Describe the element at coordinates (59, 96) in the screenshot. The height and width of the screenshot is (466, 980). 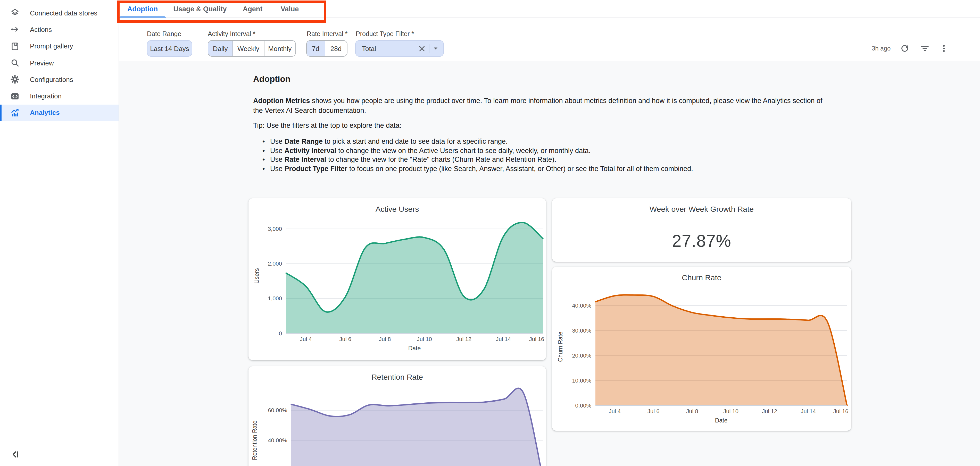
I see `sidebar-item-integration: Integration` at that location.